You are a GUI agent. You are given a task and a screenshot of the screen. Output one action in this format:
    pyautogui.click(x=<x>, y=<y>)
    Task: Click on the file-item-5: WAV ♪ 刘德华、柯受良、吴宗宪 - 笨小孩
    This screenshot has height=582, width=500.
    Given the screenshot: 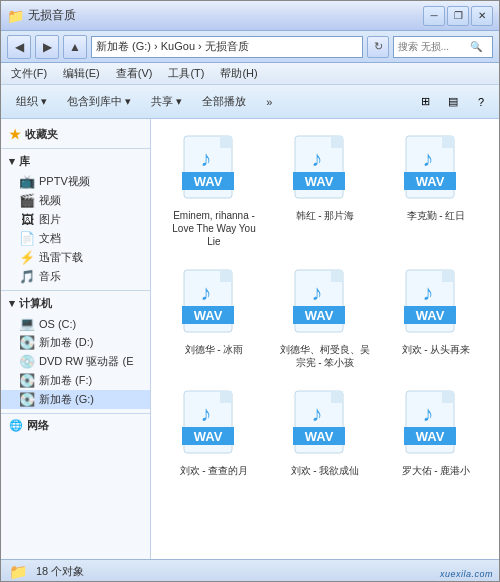 What is the action you would take?
    pyautogui.click(x=325, y=318)
    